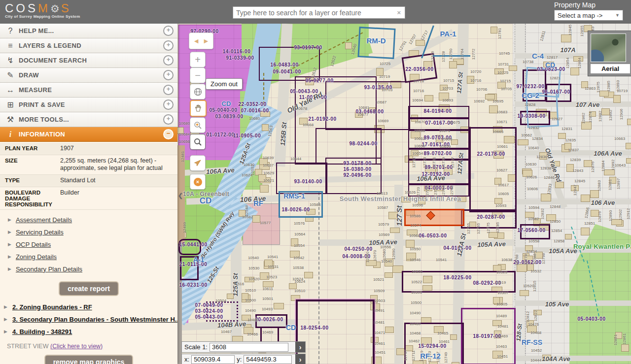 This screenshot has width=631, height=364. Describe the element at coordinates (609, 53) in the screenshot. I see `basemap-switcher: Aerial` at that location.